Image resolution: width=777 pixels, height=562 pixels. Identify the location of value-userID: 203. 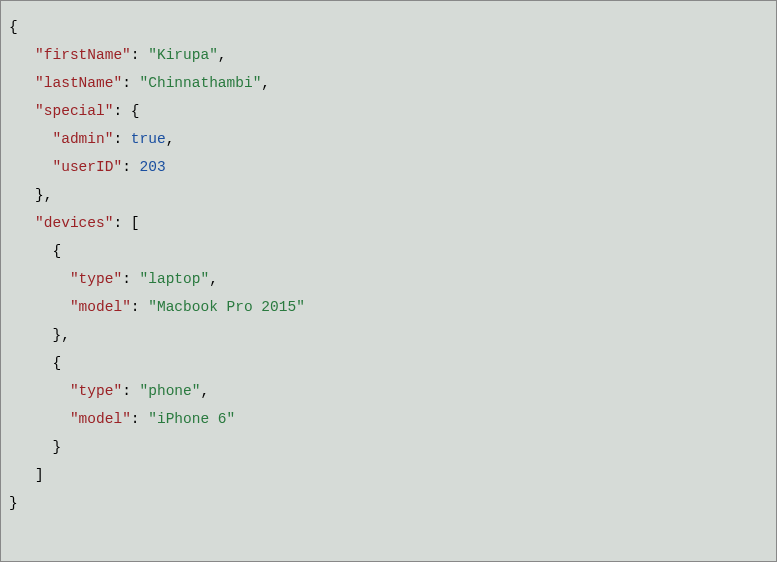
(153, 167).